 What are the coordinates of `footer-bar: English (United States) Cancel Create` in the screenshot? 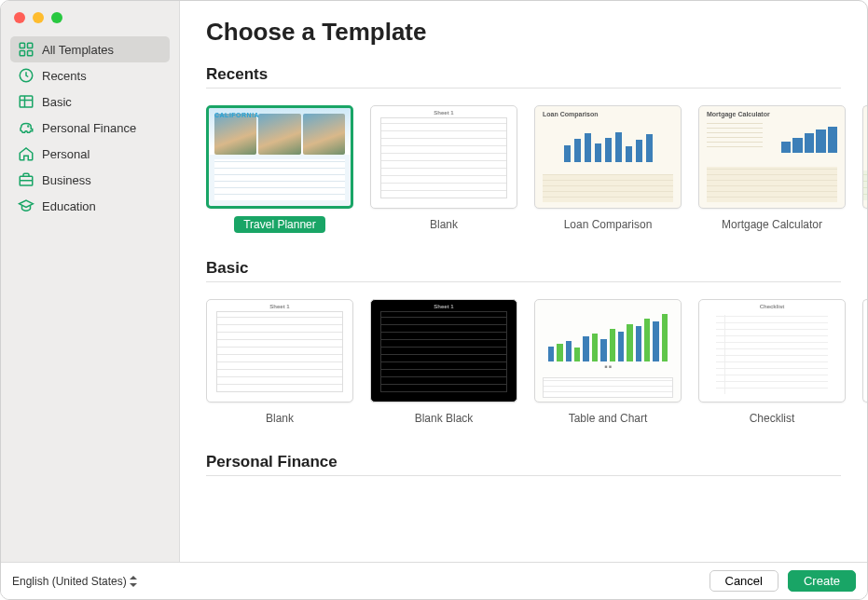 It's located at (434, 580).